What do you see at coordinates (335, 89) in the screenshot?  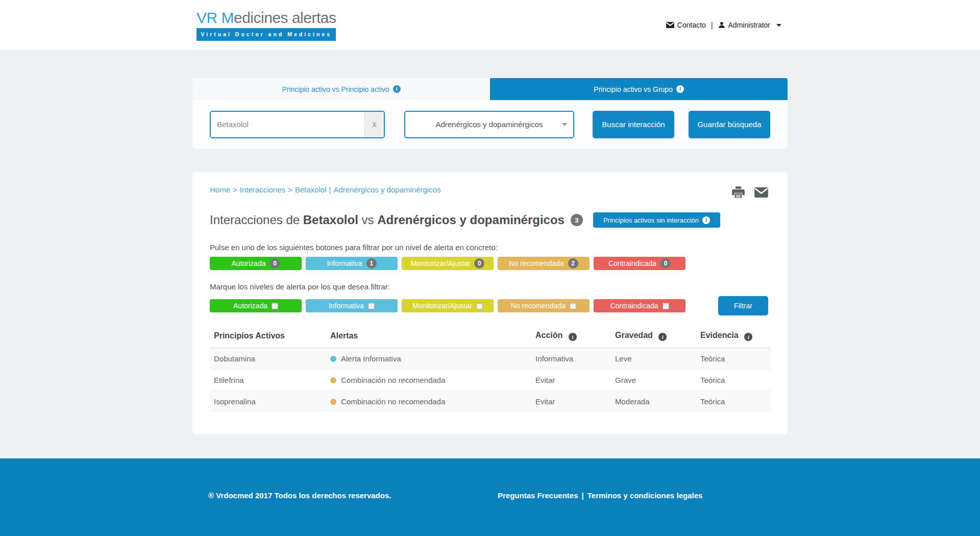 I see `tab-label: Principio activo vs Principio activo` at bounding box center [335, 89].